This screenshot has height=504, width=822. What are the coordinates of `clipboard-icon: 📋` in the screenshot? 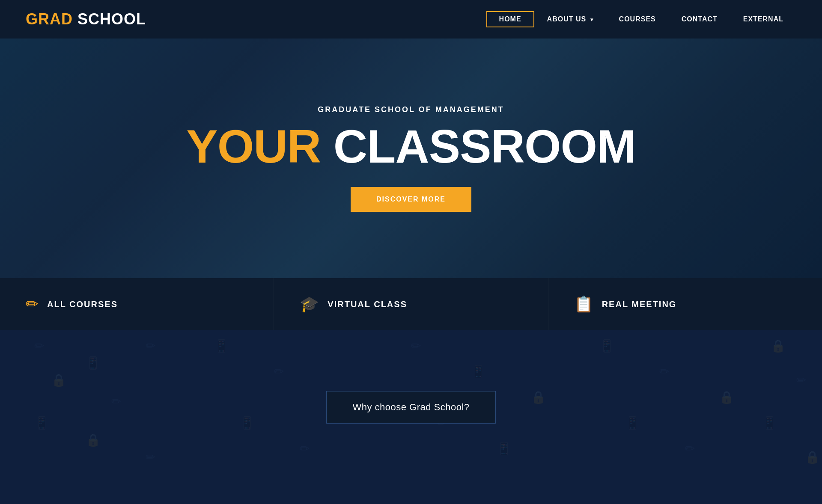 It's located at (584, 304).